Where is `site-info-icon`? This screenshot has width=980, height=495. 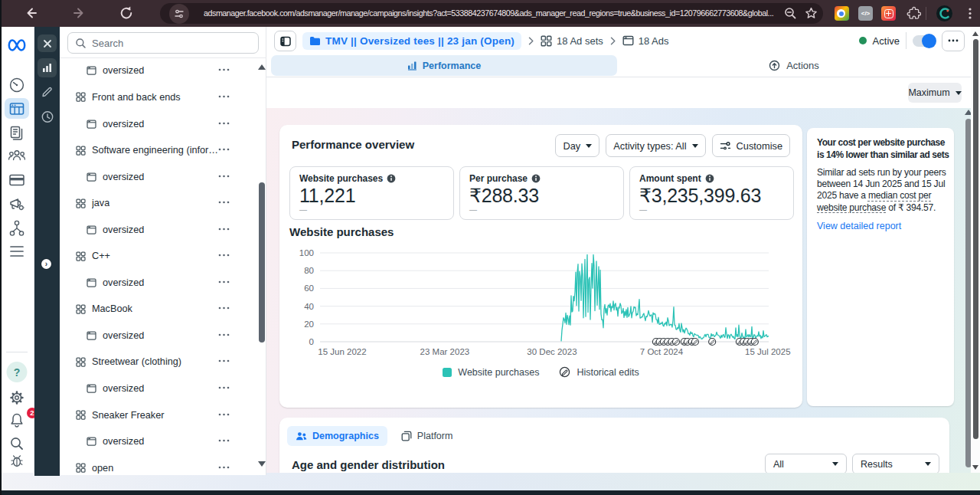
site-info-icon is located at coordinates (179, 14).